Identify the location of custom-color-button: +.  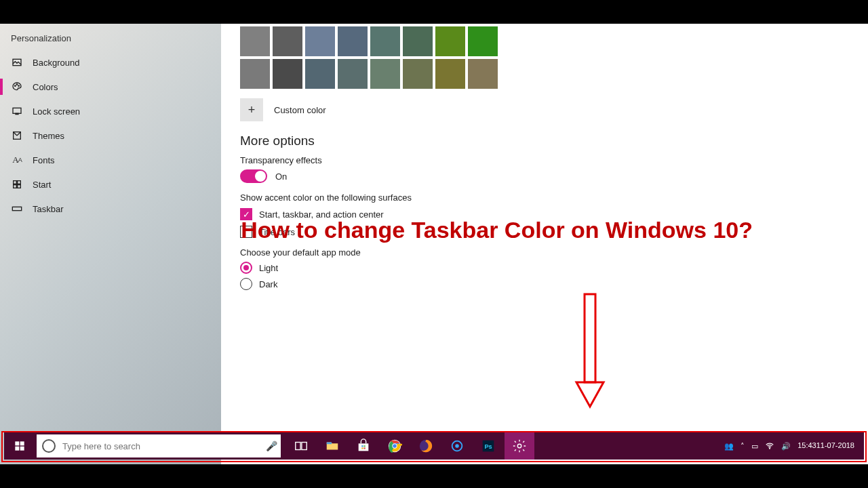
(252, 110).